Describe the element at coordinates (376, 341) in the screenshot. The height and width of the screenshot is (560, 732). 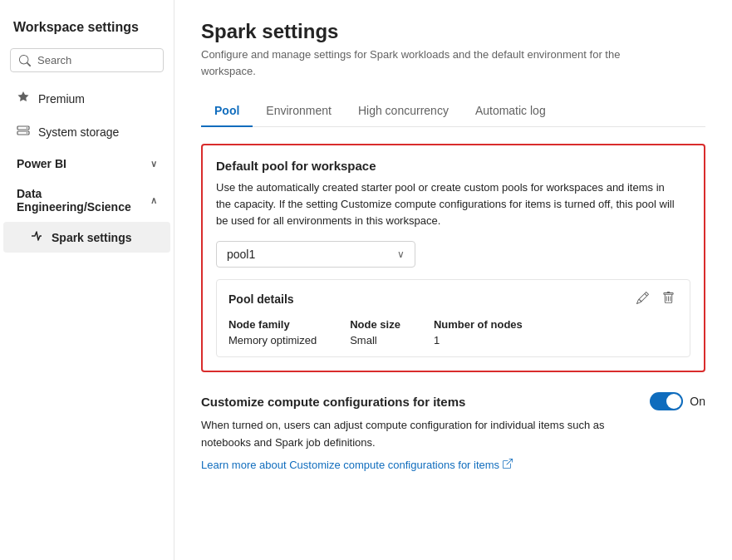
I see `node-size-value: Small` at that location.